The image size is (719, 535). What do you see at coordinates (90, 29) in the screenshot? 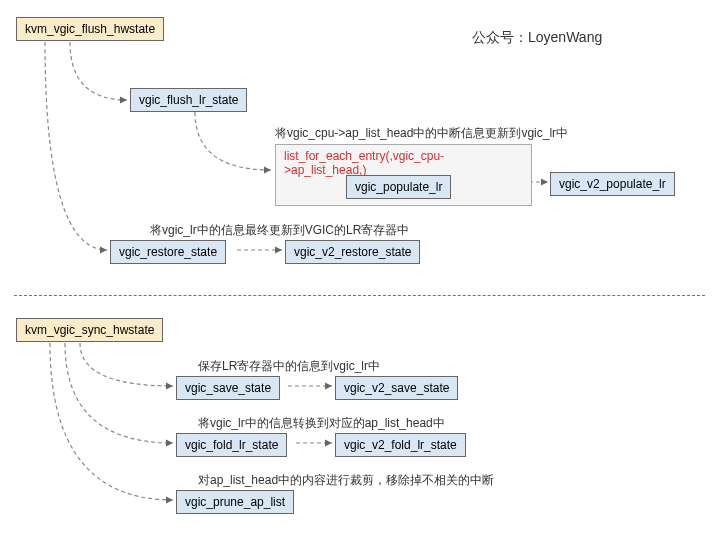
I see `flush-root: kvm_vgic_flush_hwstate` at bounding box center [90, 29].